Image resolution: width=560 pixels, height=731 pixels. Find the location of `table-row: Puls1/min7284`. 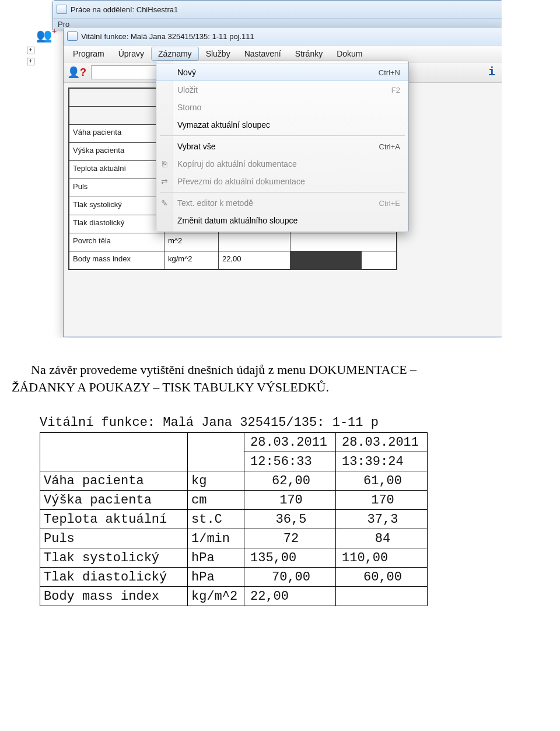

table-row: Puls1/min7284 is located at coordinates (234, 539).